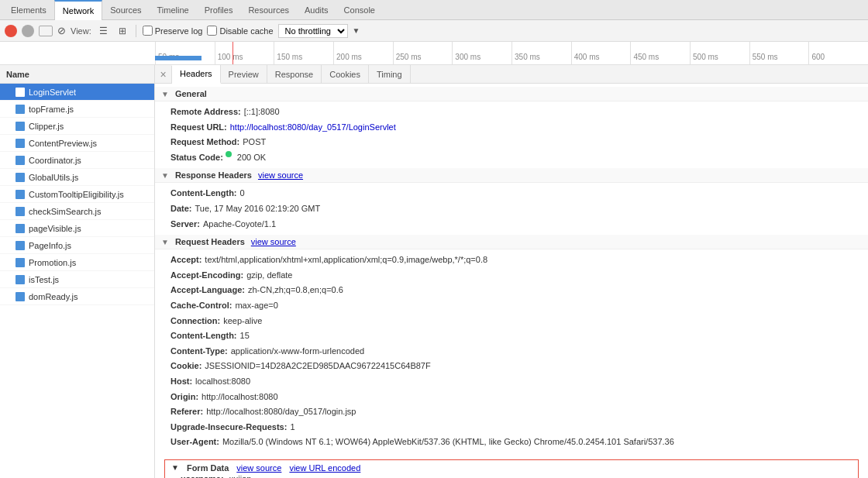  Describe the element at coordinates (360, 10) in the screenshot. I see `tab-console: Console` at that location.